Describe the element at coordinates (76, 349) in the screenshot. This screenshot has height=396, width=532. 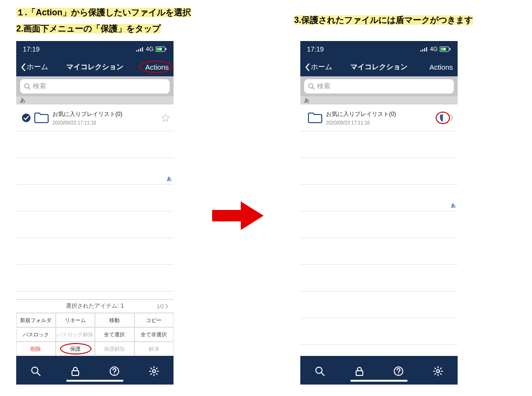
I see `highlight-protect` at that location.